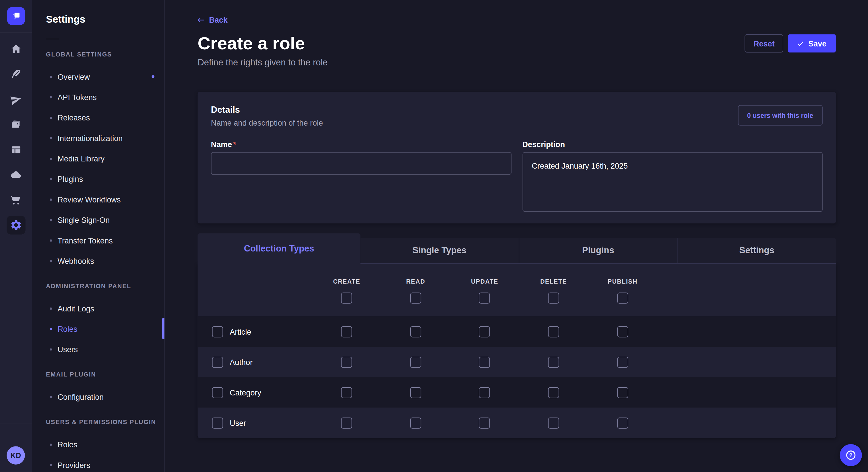 This screenshot has height=472, width=868. What do you see at coordinates (98, 138) in the screenshot?
I see `subnav-item-internationalization: Internationalization` at bounding box center [98, 138].